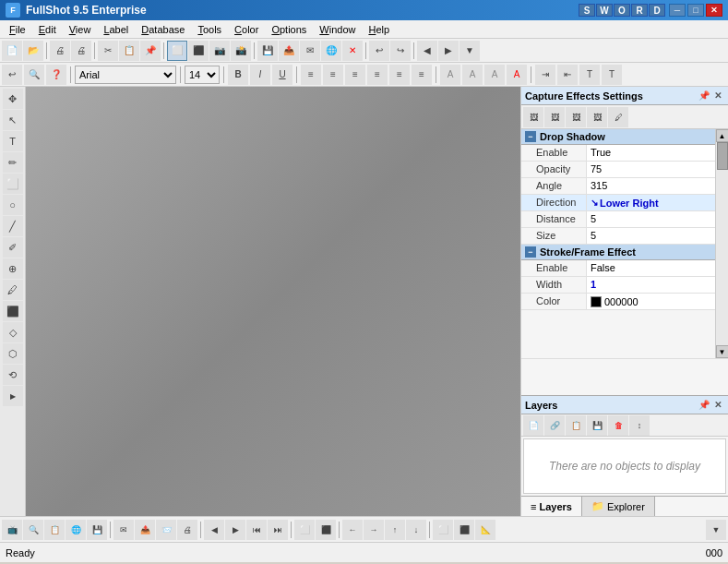  What do you see at coordinates (622, 10) in the screenshot?
I see `word-o-btn: O` at bounding box center [622, 10].